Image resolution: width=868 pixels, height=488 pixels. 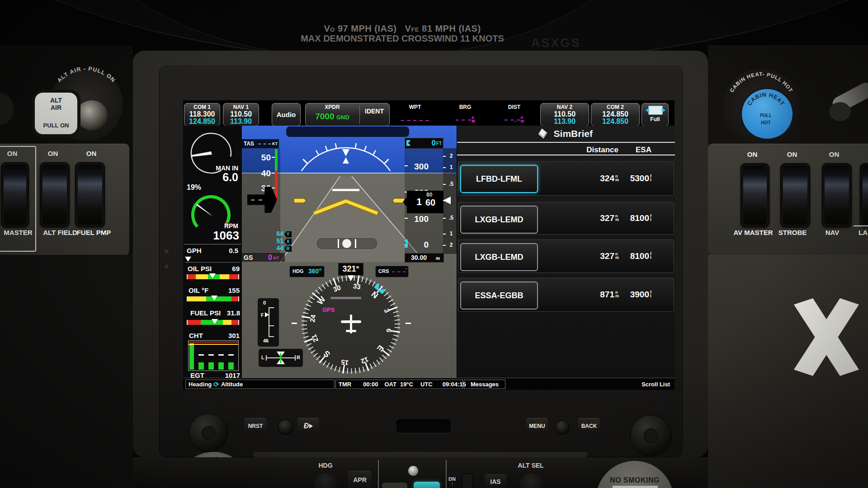 What do you see at coordinates (332, 115) in the screenshot?
I see `xpdr-field: XPDR 7000 GND` at bounding box center [332, 115].